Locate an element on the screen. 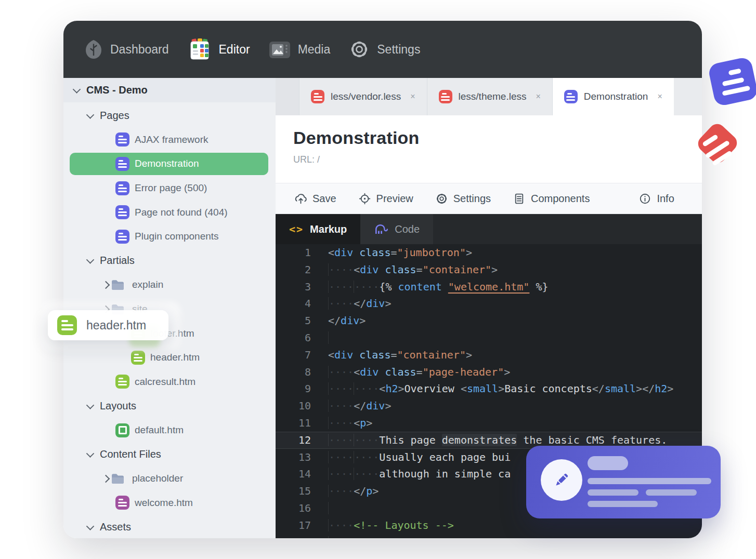 Image resolution: width=756 pixels, height=559 pixels. sidebar-item-welcome.htm: welcome.htm is located at coordinates (170, 503).